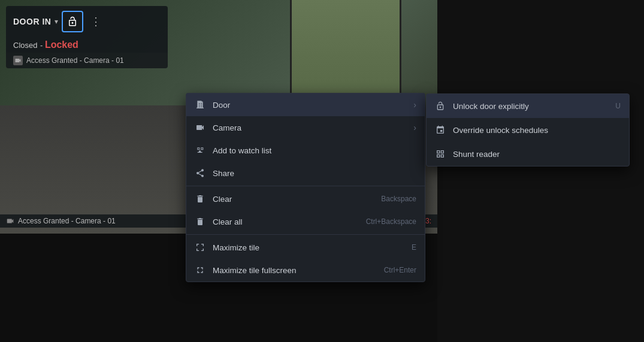  Describe the element at coordinates (200, 199) in the screenshot. I see `clear-trash-icon` at that location.